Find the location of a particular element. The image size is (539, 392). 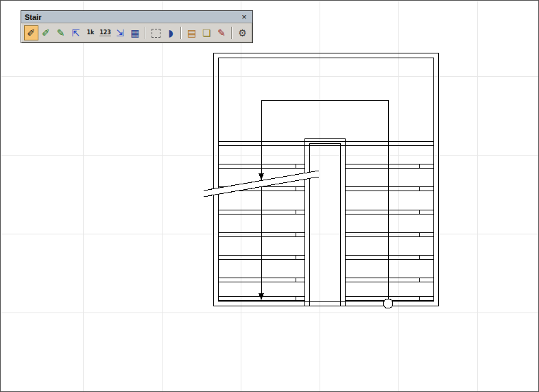

riser-height-tool: 1k is located at coordinates (91, 33).